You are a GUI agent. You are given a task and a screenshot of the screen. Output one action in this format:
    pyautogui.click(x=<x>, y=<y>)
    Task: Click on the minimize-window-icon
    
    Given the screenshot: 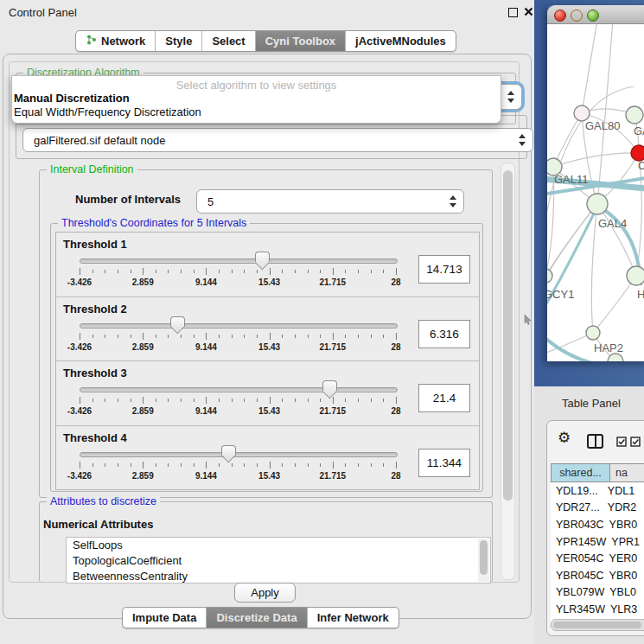 What is the action you would take?
    pyautogui.click(x=577, y=16)
    